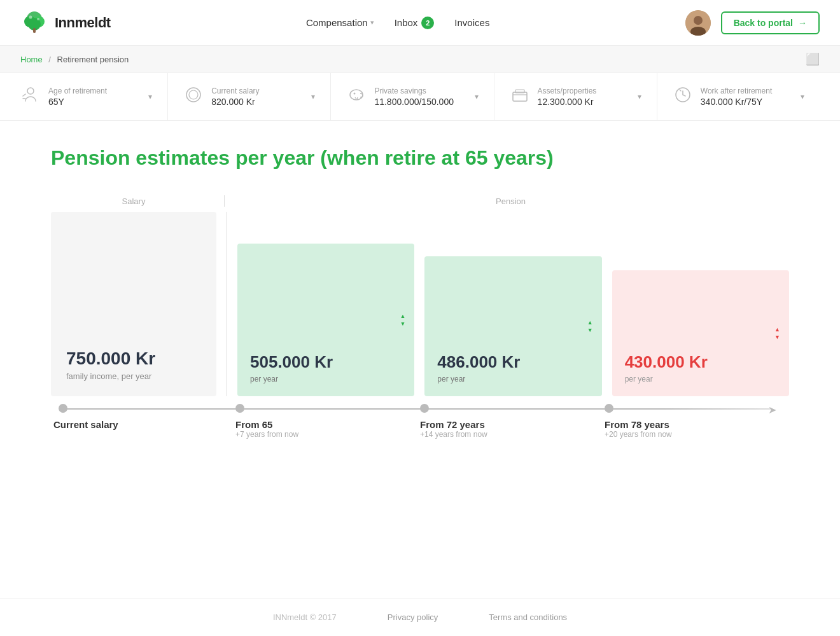 The width and height of the screenshot is (840, 636). What do you see at coordinates (512, 429) in the screenshot?
I see `timeline-label-col-2: From 72 years +14 years from now` at bounding box center [512, 429].